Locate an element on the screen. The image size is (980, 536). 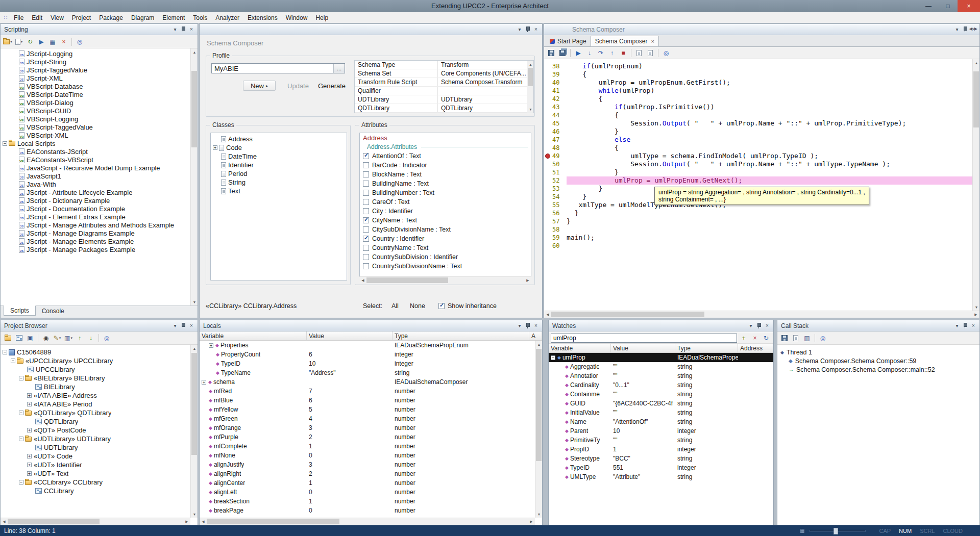
menu-tools: Tools is located at coordinates (200, 18).